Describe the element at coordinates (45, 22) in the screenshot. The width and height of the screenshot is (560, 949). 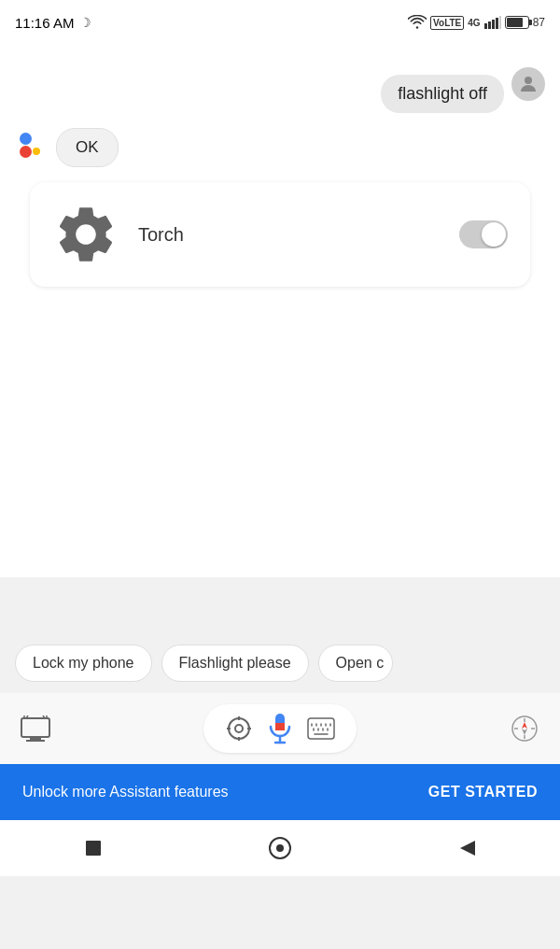
I see `status-time: 11:16 AM` at that location.